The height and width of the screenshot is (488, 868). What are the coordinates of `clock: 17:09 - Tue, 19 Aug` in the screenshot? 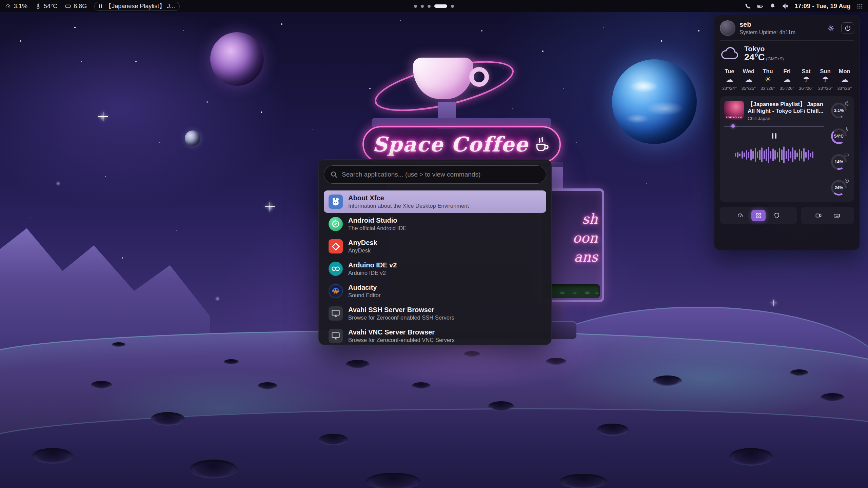 It's located at (823, 6).